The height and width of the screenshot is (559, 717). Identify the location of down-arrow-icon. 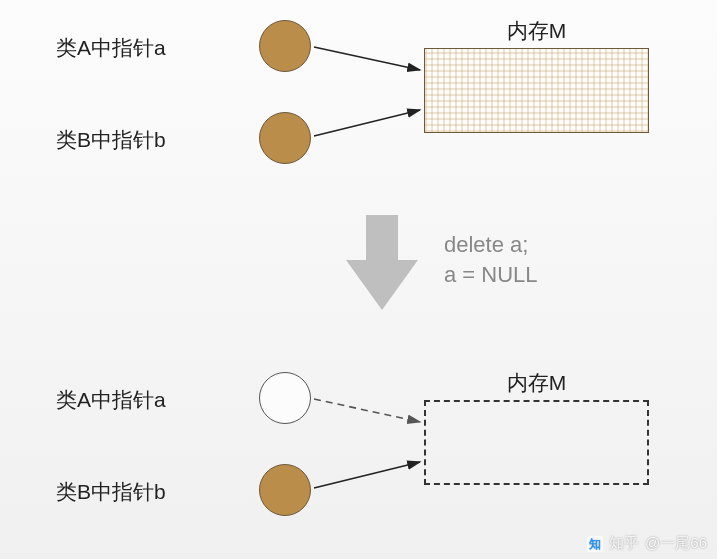
(382, 262).